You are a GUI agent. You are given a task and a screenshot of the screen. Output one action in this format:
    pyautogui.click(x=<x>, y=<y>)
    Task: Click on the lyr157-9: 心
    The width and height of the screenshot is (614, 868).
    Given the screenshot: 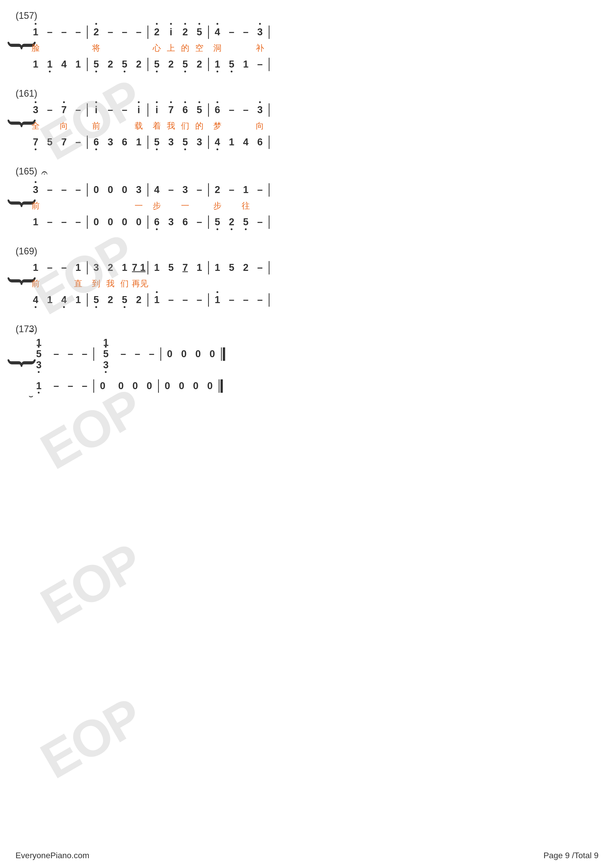 What is the action you would take?
    pyautogui.click(x=157, y=48)
    